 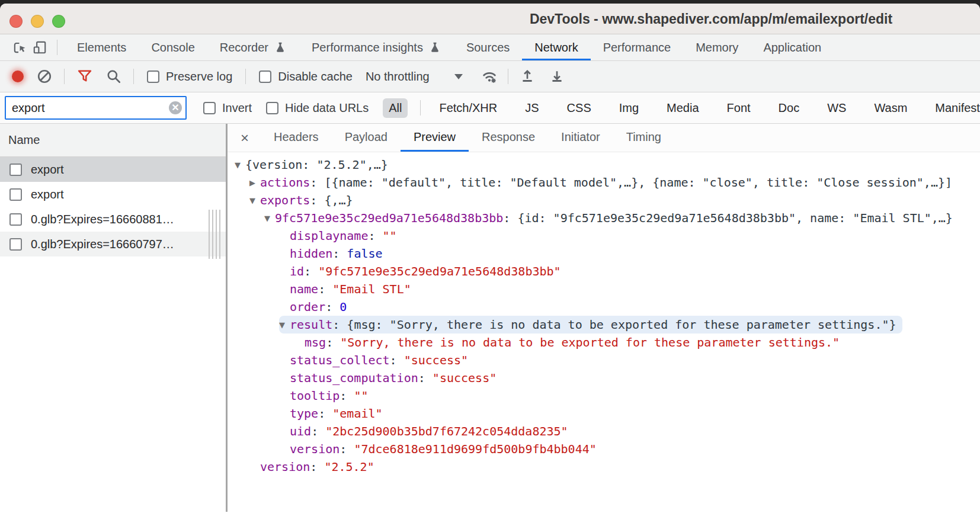 I want to click on close-window-button, so click(x=16, y=21).